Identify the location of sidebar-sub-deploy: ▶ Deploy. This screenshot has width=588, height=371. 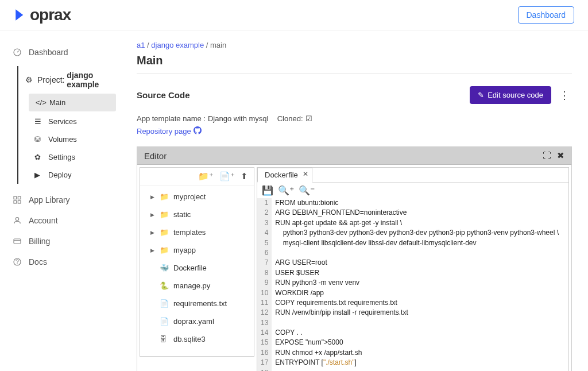
(72, 175).